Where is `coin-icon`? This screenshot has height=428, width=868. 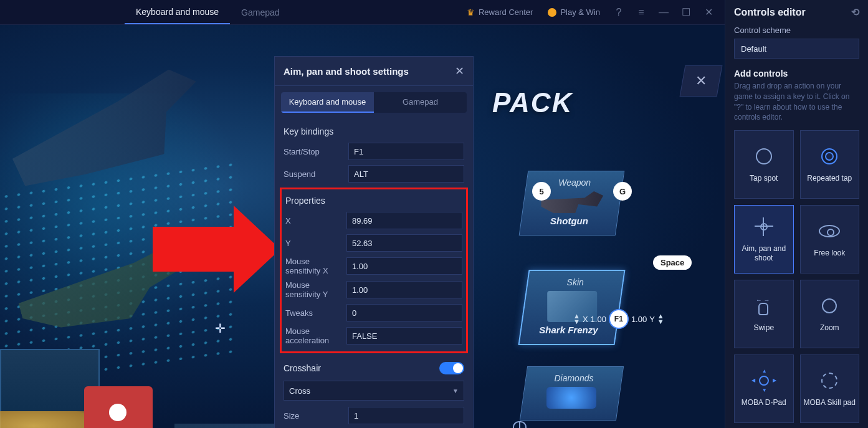
coin-icon is located at coordinates (552, 12).